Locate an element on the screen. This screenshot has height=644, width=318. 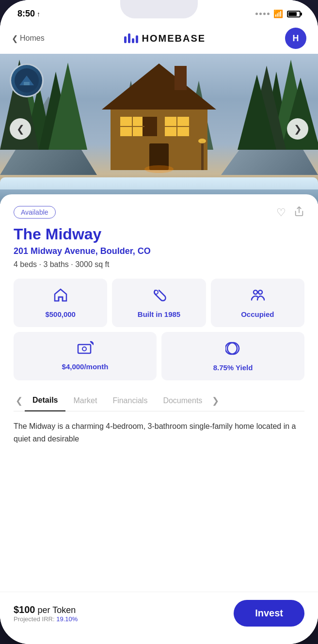
token-price-value: $100 is located at coordinates (24, 610).